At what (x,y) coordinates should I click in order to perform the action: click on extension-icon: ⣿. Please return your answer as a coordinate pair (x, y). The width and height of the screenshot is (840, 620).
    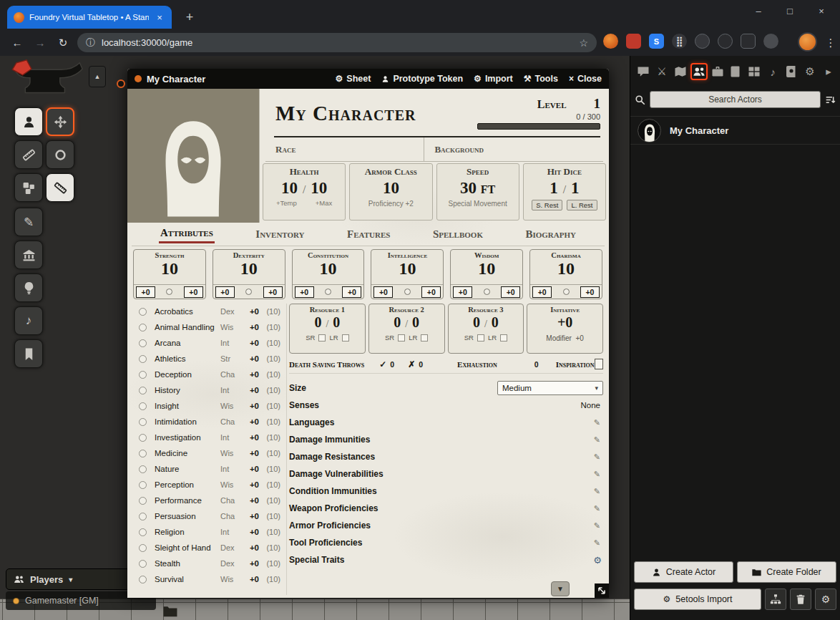
    Looking at the image, I should click on (680, 42).